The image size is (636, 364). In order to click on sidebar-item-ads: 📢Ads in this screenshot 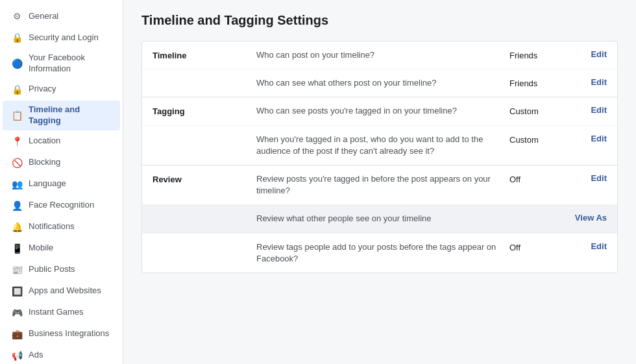, I will do `click(61, 354)`.